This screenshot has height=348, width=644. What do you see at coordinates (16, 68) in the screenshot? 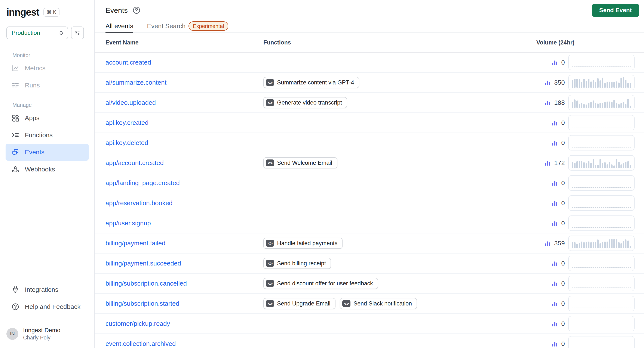
I see `chart-line-icon` at bounding box center [16, 68].